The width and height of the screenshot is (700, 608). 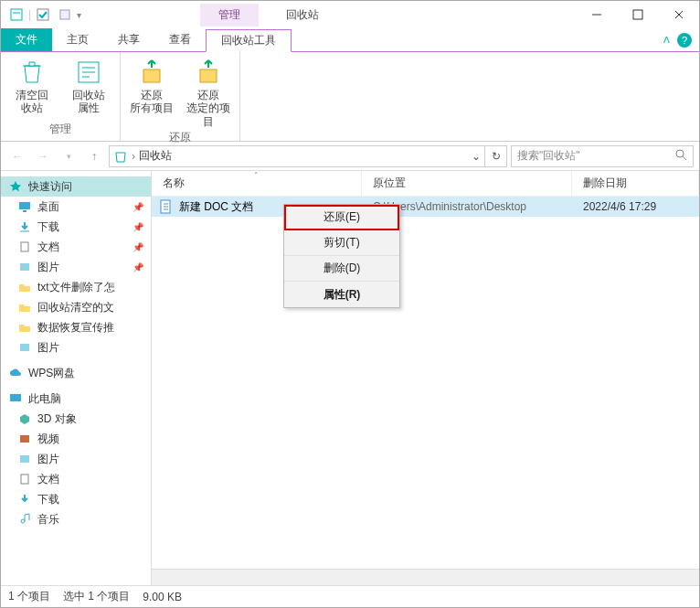 What do you see at coordinates (678, 15) in the screenshot?
I see `close-button` at bounding box center [678, 15].